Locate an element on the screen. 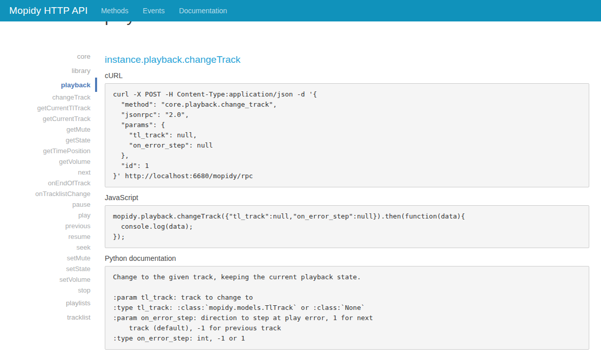  sidebar-item-onEndOfTrack: onEndOfTrack is located at coordinates (49, 183).